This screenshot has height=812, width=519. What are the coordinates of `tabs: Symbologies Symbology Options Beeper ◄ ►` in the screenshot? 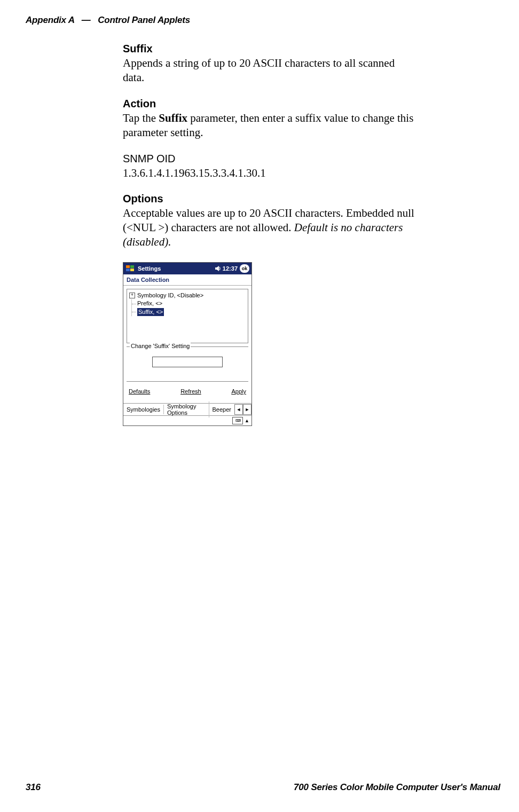 It's located at (187, 409).